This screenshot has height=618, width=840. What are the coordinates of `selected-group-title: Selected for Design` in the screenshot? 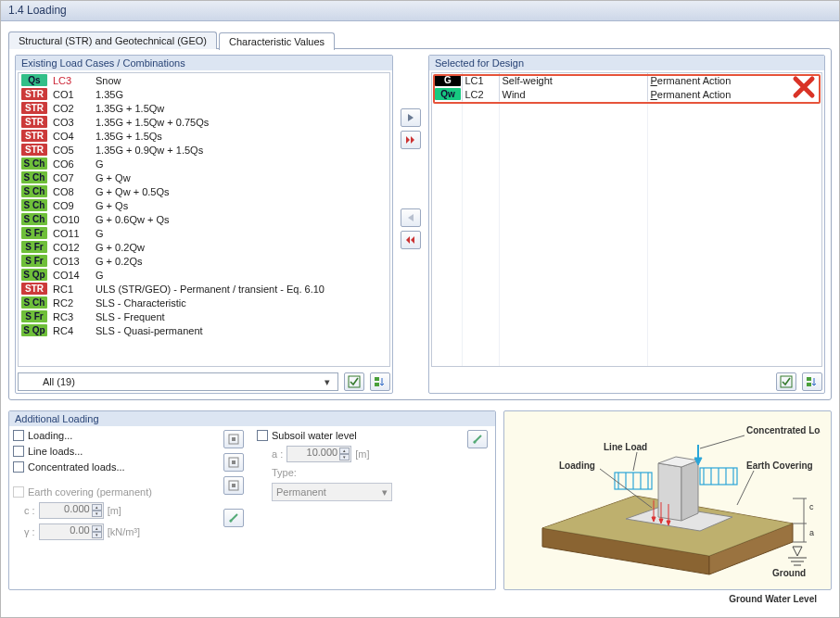 It's located at (627, 63).